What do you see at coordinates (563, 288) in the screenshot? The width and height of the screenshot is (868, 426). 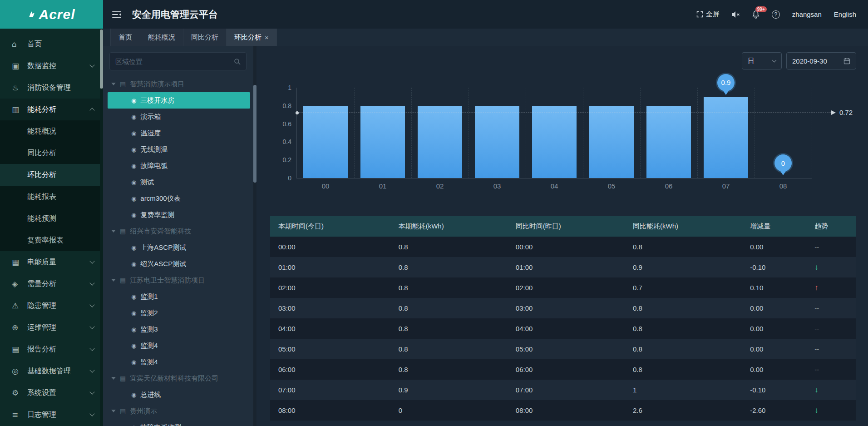 I see `table-row: 02:000.802:000.70.10↑` at bounding box center [563, 288].